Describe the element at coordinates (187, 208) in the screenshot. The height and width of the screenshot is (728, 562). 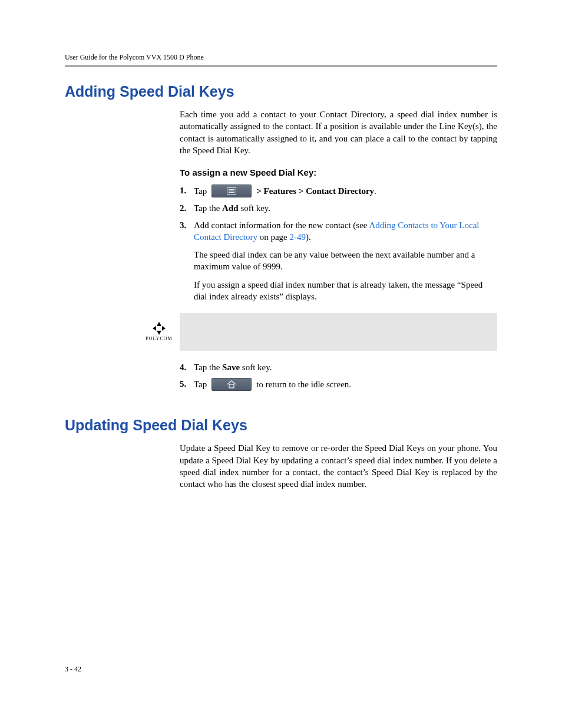
I see `step-number: 2.` at that location.